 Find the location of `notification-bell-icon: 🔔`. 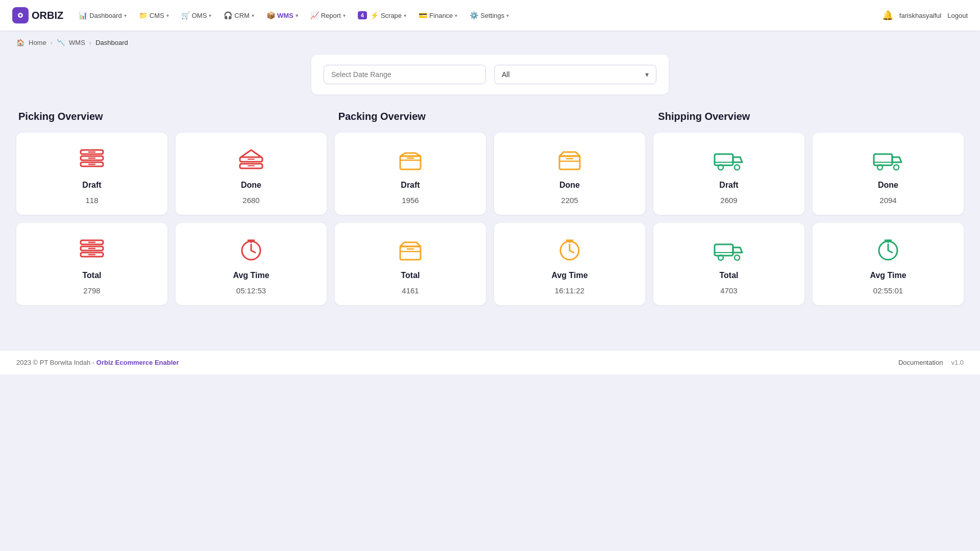

notification-bell-icon: 🔔 is located at coordinates (888, 15).